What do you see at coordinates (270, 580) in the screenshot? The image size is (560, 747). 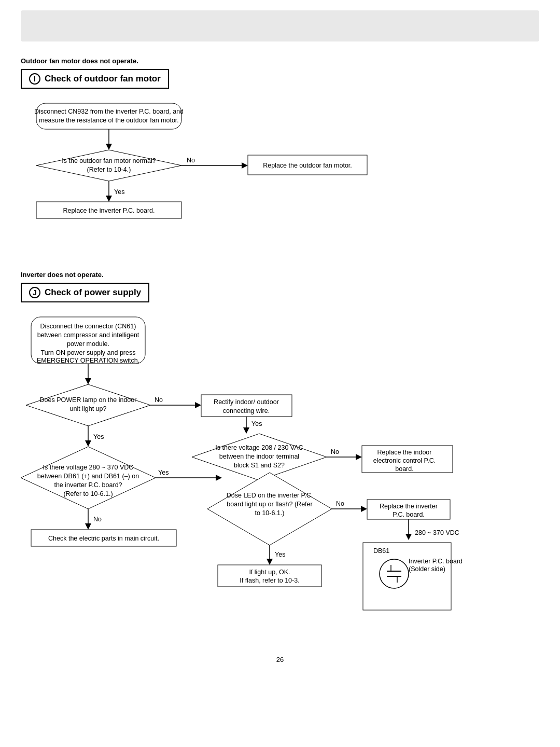 I see `svg-text: If flash, refer to 10-3.` at bounding box center [270, 580].